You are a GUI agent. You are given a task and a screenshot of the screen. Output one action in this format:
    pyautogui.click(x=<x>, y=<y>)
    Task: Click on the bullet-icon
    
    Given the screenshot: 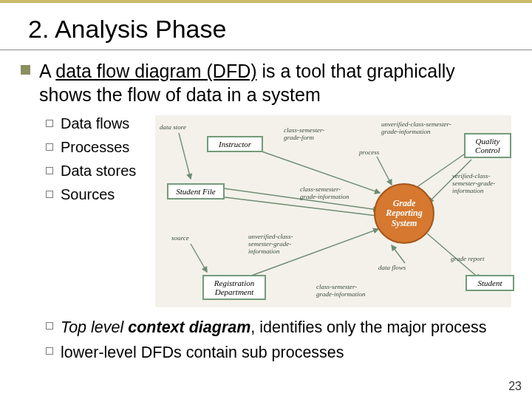 What is the action you would take?
    pyautogui.click(x=25, y=69)
    